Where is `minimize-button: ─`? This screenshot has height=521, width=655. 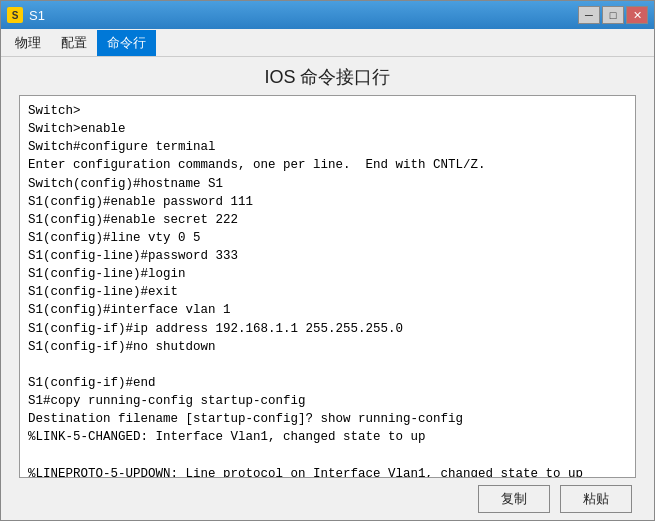 minimize-button: ─ is located at coordinates (589, 15).